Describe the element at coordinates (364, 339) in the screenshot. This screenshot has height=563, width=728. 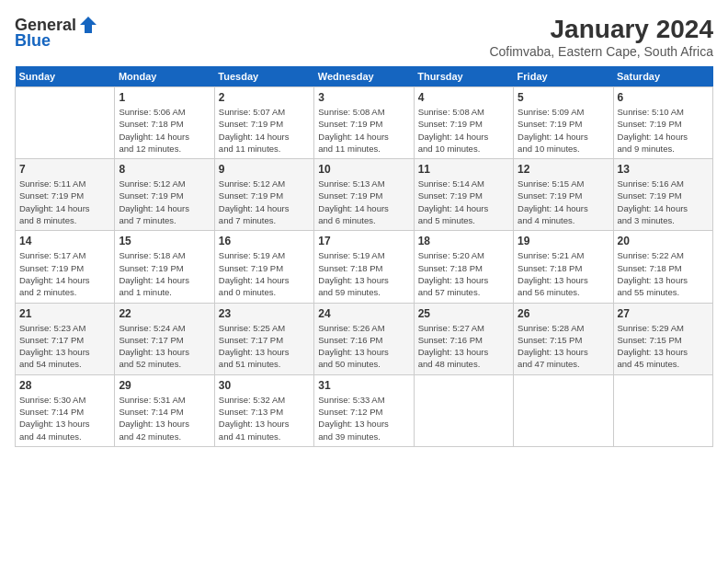
I see `calendar-day-cell: 24Sunrise: 5:26 AM Sunset: 7:16 PM Dayli…` at that location.